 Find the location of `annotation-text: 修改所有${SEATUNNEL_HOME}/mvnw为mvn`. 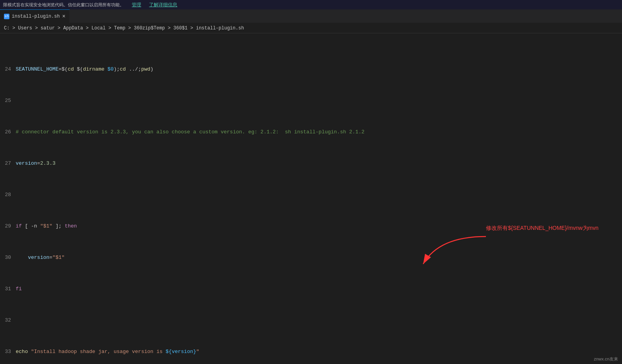

annotation-text: 修改所有${SEATUNNEL_HOME}/mvnw为mvn is located at coordinates (542, 228).